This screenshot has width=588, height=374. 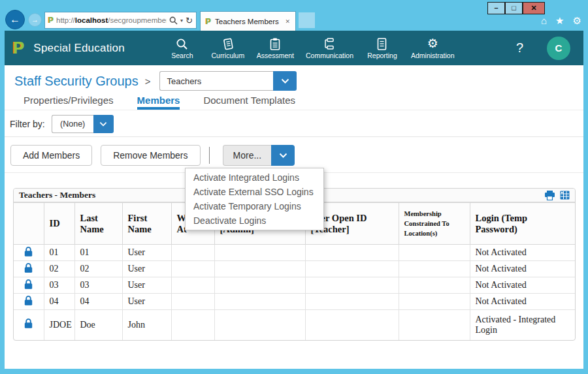 What do you see at coordinates (209, 155) in the screenshot?
I see `button-divider` at bounding box center [209, 155].